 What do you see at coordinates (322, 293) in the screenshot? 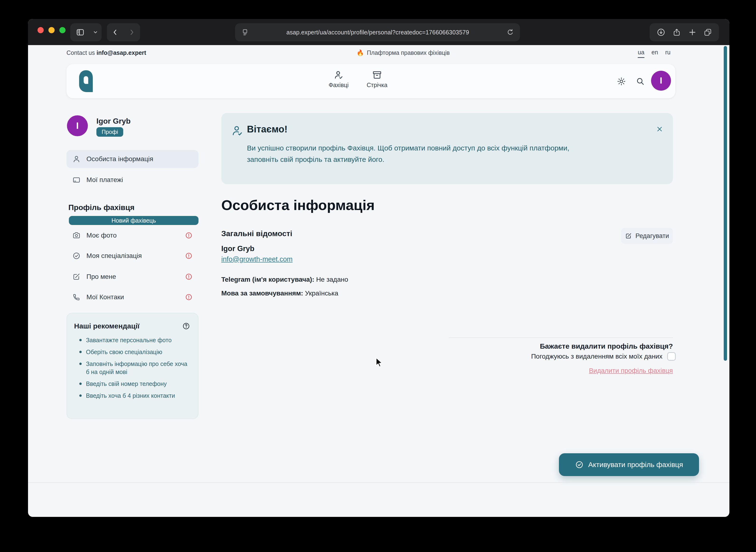
I see `default-language-value: Українська` at bounding box center [322, 293].